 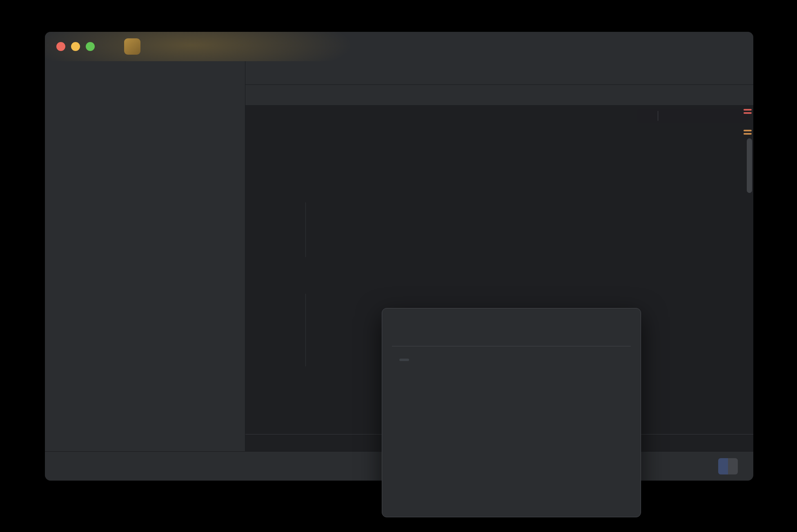 I want to click on warning-icon, so click(x=689, y=116).